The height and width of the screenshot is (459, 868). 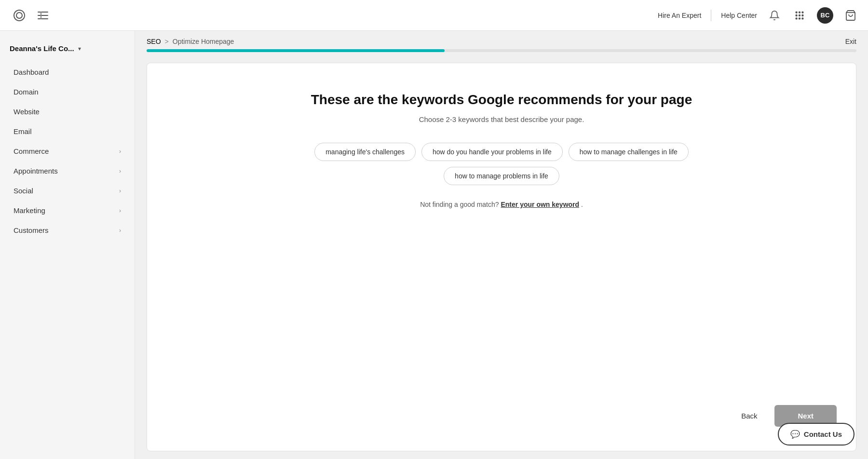 What do you see at coordinates (68, 112) in the screenshot?
I see `sidebar-item-website: Website` at bounding box center [68, 112].